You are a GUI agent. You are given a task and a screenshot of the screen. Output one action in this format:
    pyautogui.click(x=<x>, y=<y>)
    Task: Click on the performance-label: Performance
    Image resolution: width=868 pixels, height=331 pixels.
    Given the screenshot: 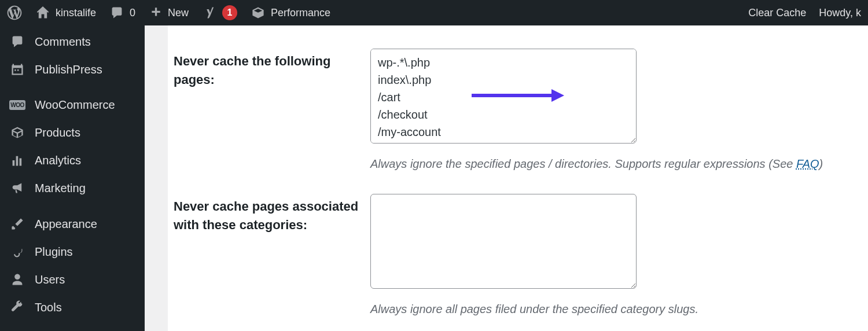 What is the action you would take?
    pyautogui.click(x=301, y=13)
    